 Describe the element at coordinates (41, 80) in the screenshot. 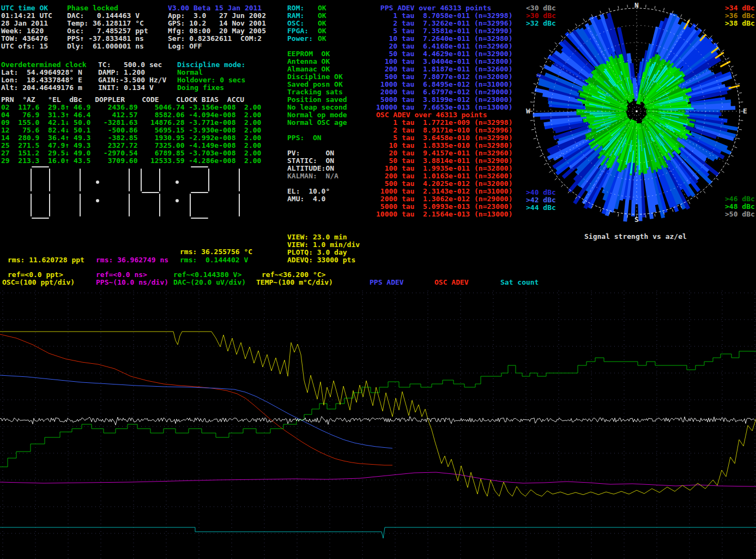

I see `lon: Lon: 18.4337848° E` at that location.